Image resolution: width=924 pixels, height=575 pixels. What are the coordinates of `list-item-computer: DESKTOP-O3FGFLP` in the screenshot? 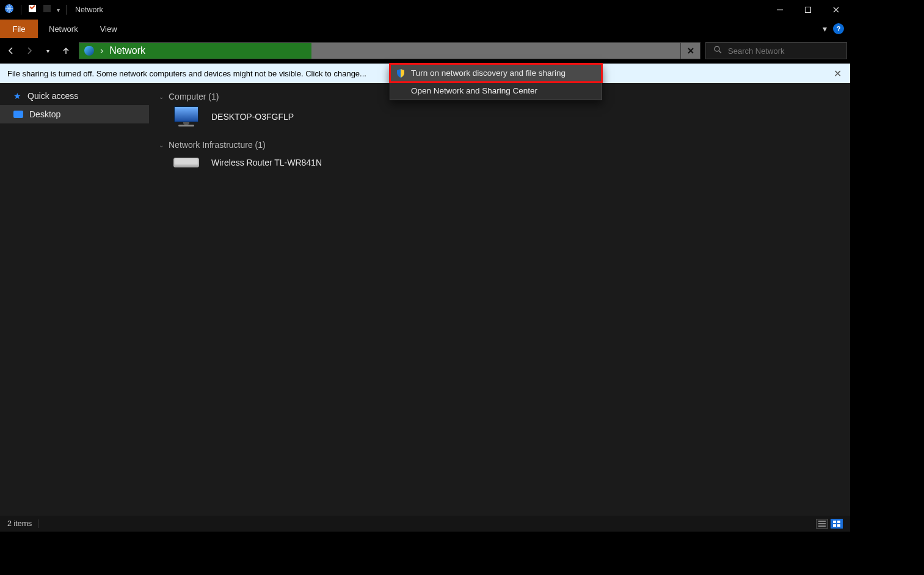 It's located at (509, 116).